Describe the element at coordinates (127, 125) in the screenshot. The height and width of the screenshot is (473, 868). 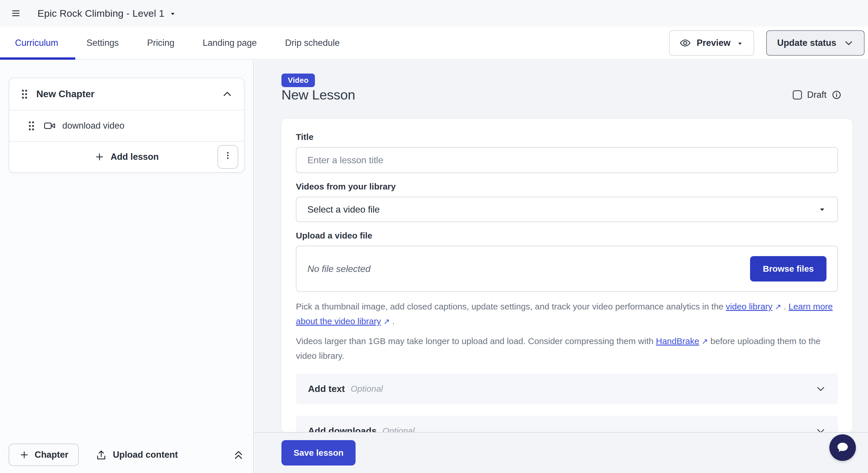
I see `chapter-card: New Chapter download video Add lesson` at that location.